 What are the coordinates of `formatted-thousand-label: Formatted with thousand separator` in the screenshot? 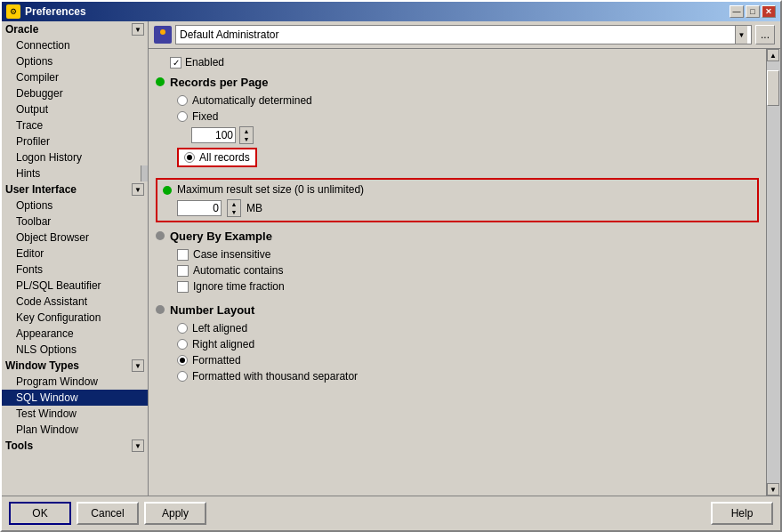 It's located at (275, 376).